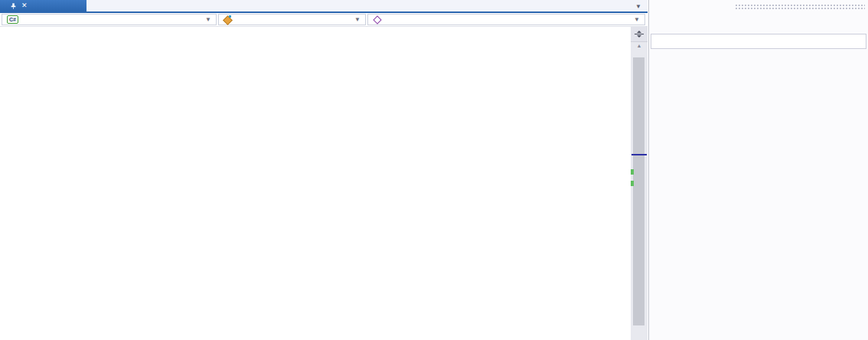 This screenshot has width=868, height=340. What do you see at coordinates (324, 20) in the screenshot?
I see `code-navigation-bar: C# ▼ ▼ ▼` at bounding box center [324, 20].